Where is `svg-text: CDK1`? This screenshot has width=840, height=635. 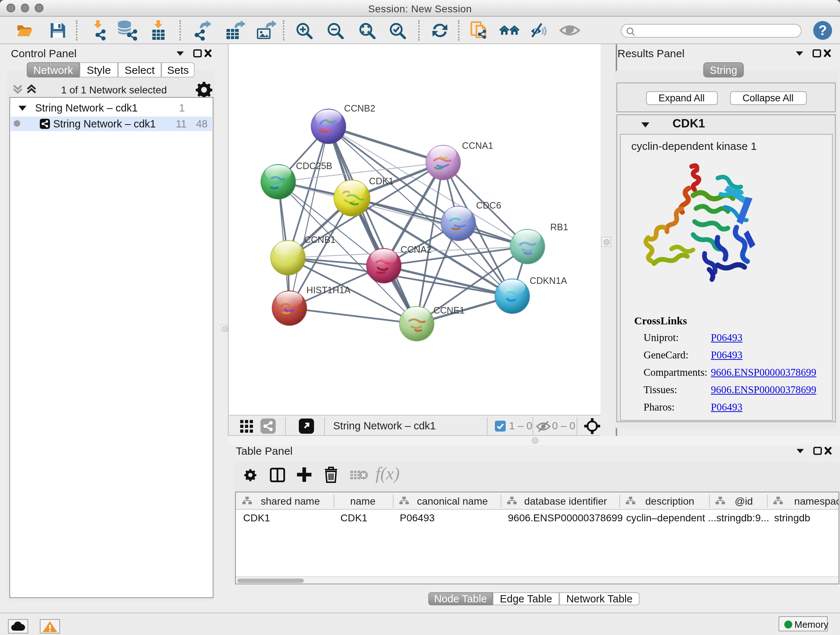 svg-text: CDK1 is located at coordinates (381, 181).